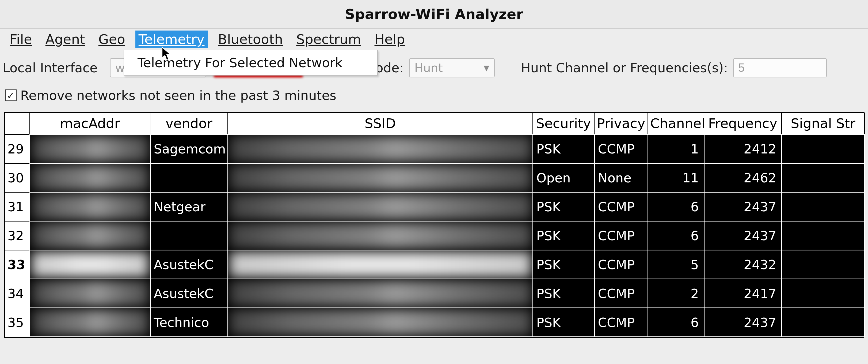  What do you see at coordinates (676, 178) in the screenshot?
I see `cell-channel: 11` at bounding box center [676, 178].